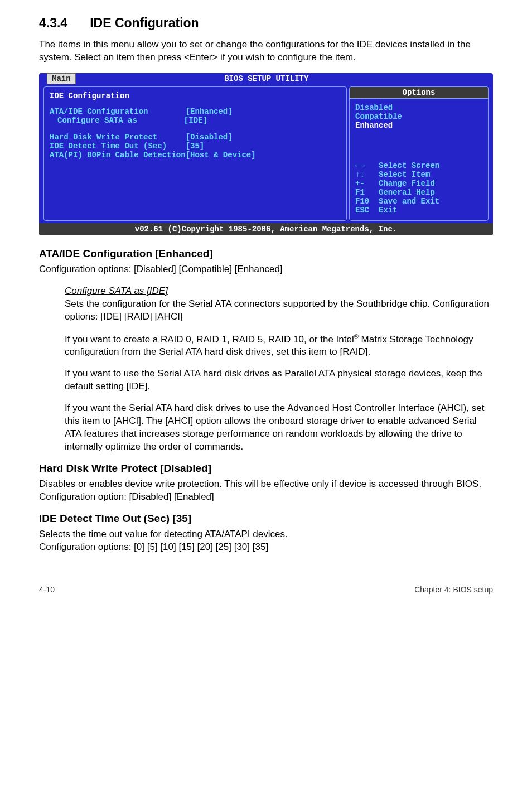 The height and width of the screenshot is (802, 532). I want to click on bios-option-disabled: Disabled, so click(419, 108).